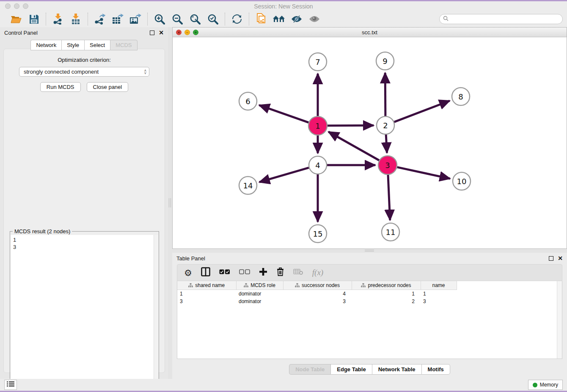 Image resolution: width=567 pixels, height=392 pixels. I want to click on main-titlebar: Session: New Session, so click(284, 6).